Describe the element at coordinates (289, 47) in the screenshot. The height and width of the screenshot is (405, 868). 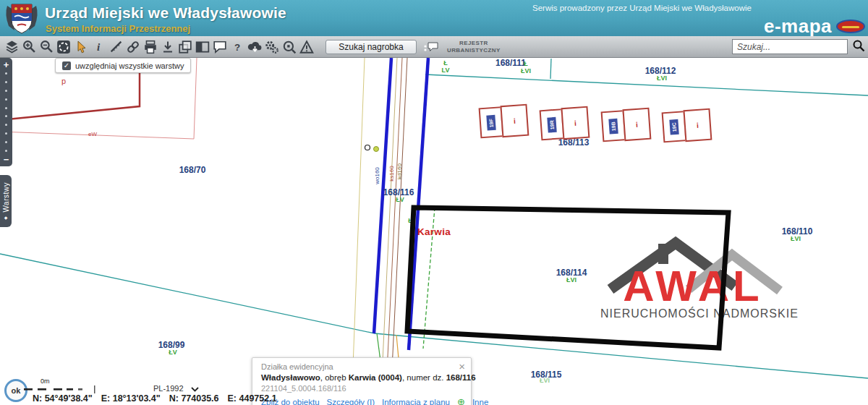
I see `search-object-icon` at that location.